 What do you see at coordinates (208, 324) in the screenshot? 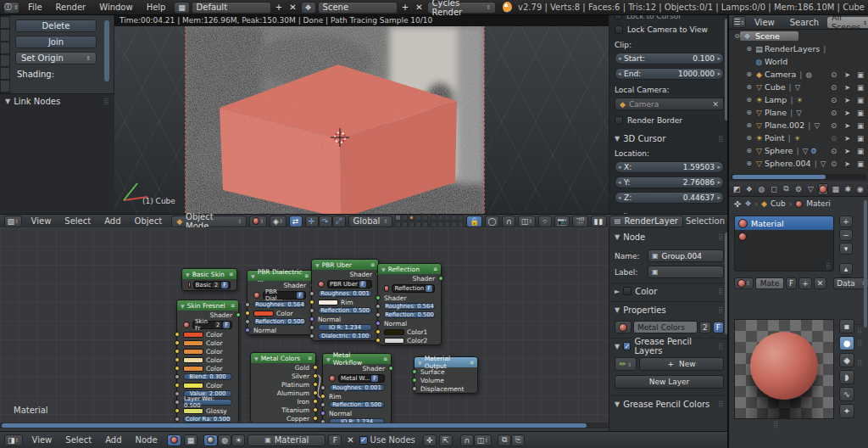
I see `node-datablock-row: Skin Fr2F` at bounding box center [208, 324].